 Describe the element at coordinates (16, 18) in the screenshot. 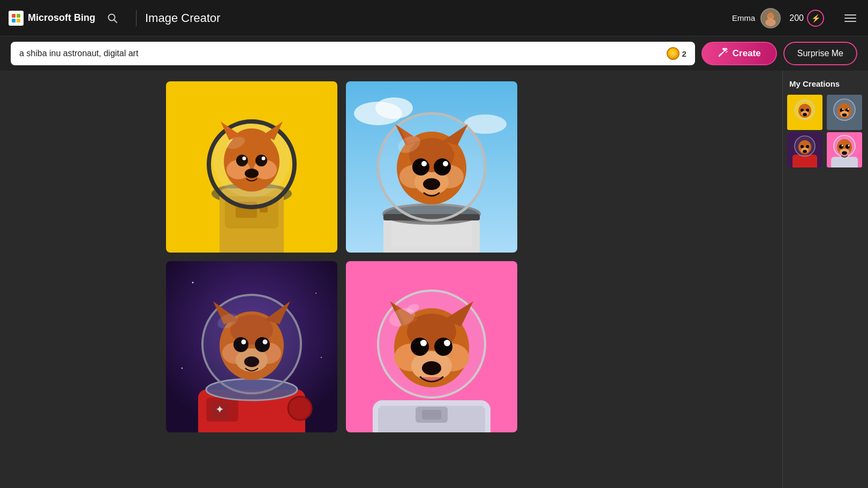

I see `bing-logo-icon` at that location.